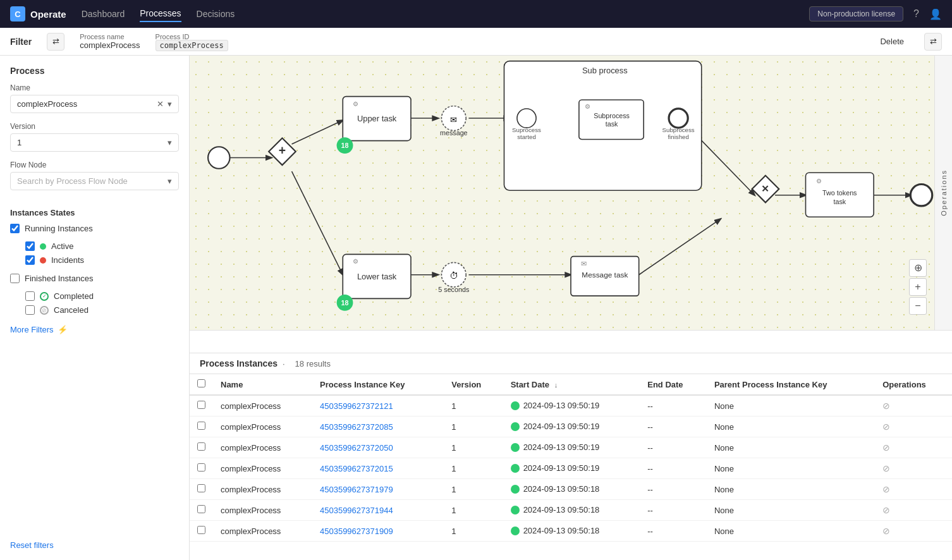  What do you see at coordinates (30, 260) in the screenshot?
I see `incidents-check` at bounding box center [30, 260].